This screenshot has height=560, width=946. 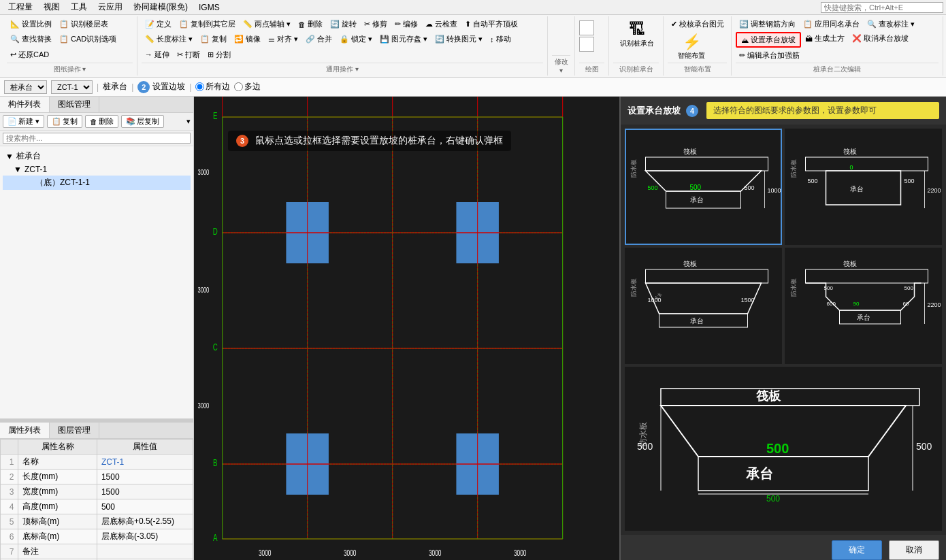 What do you see at coordinates (769, 56) in the screenshot?
I see `btn-edit-rebar: ✏ 编辑承台加强筋` at bounding box center [769, 56].